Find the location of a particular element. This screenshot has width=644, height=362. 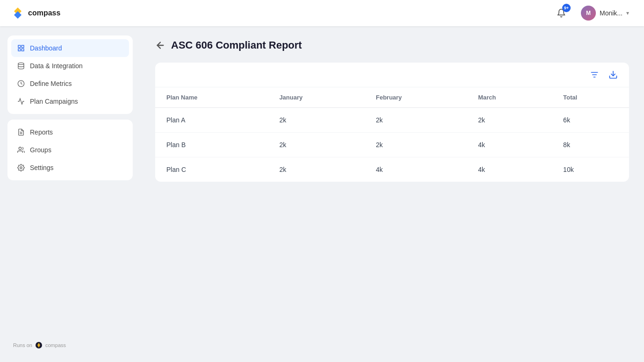

logo-text: compass is located at coordinates (44, 13).